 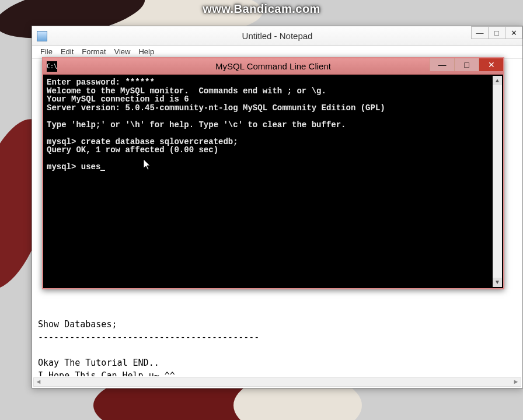 What do you see at coordinates (273, 66) in the screenshot?
I see `console-titlebar: C:\ MySQL Command Line Client — □ ✕` at bounding box center [273, 66].